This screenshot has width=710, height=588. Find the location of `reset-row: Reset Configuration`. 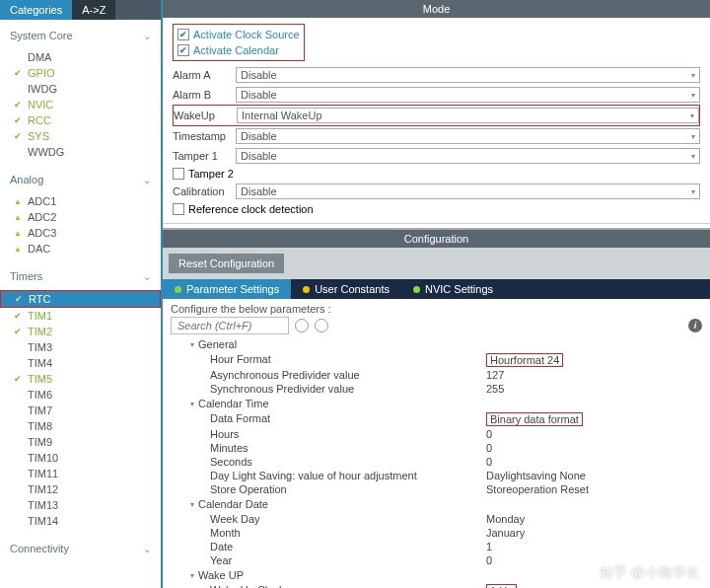

reset-row: Reset Configuration is located at coordinates (436, 263).